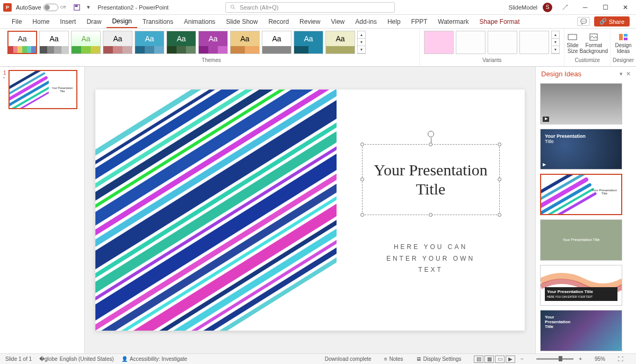  What do you see at coordinates (318, 7) in the screenshot?
I see `title-bar: P AutoSave Off ▾ Presentation2 - PowerPo…` at bounding box center [318, 7].